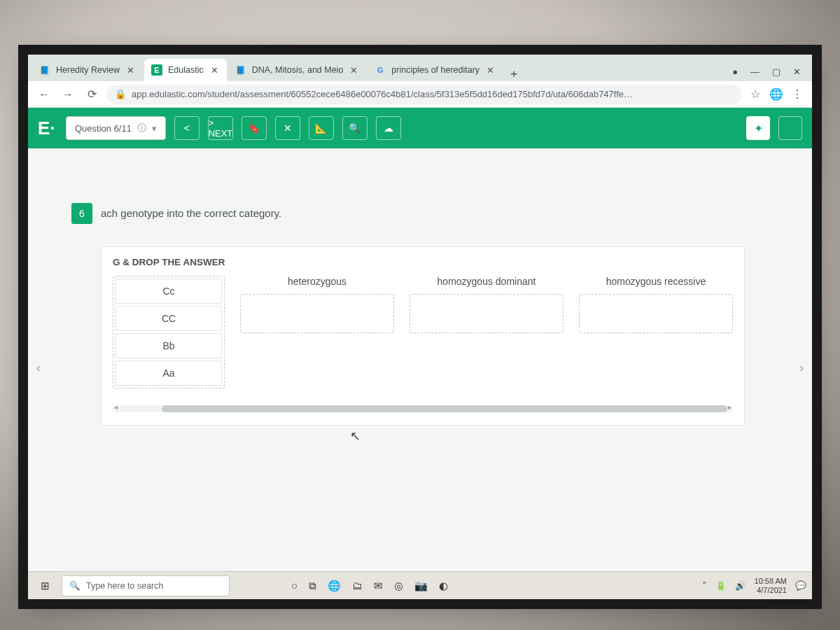  What do you see at coordinates (187, 128) in the screenshot?
I see `prev-button: <` at bounding box center [187, 128].